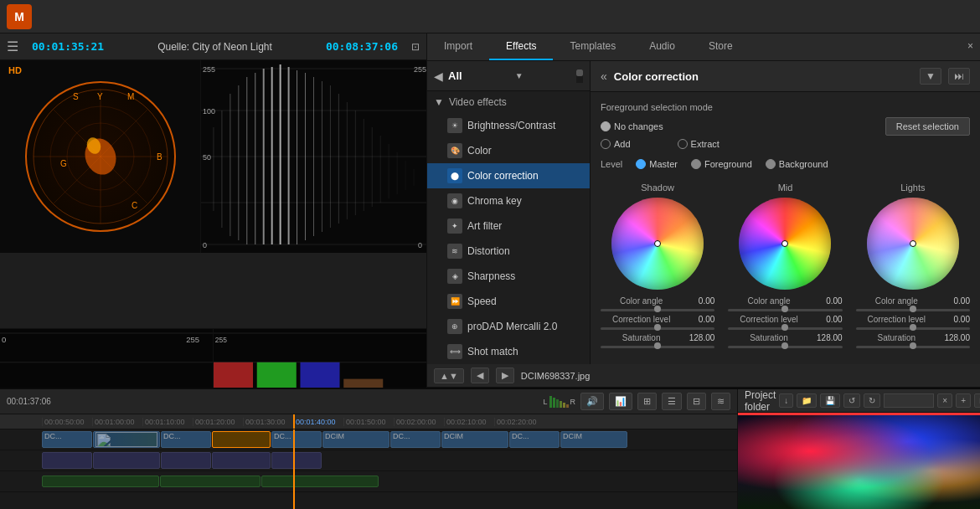 The height and width of the screenshot is (509, 980). What do you see at coordinates (126, 460) in the screenshot?
I see `track-clip-2b` at bounding box center [126, 460].